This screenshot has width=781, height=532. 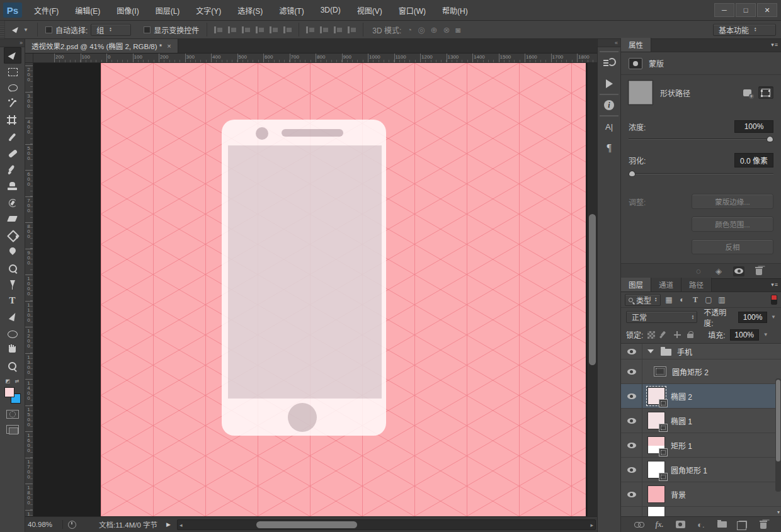 What do you see at coordinates (701, 351) in the screenshot?
I see `layer-row-手机: 手机` at bounding box center [701, 351].